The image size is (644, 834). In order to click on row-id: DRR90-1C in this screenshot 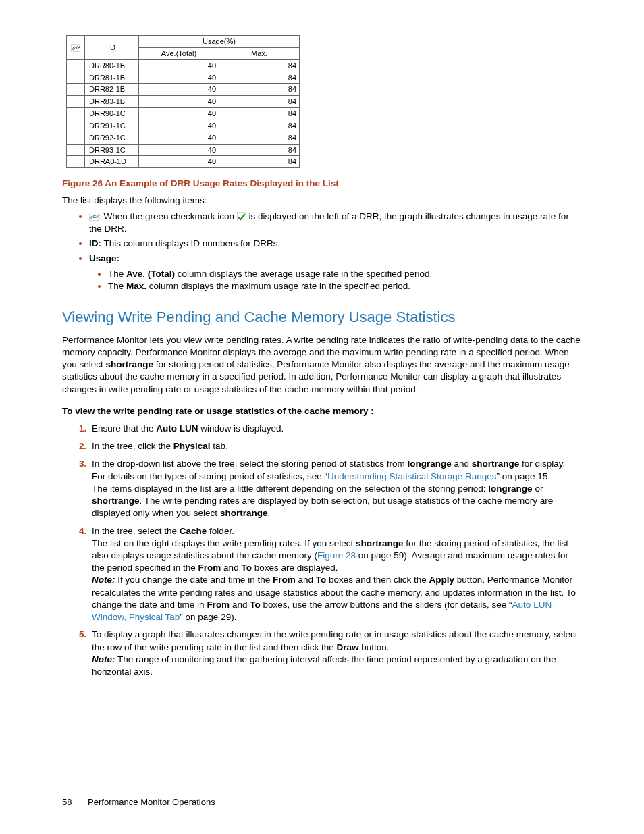, I will do `click(112, 114)`.